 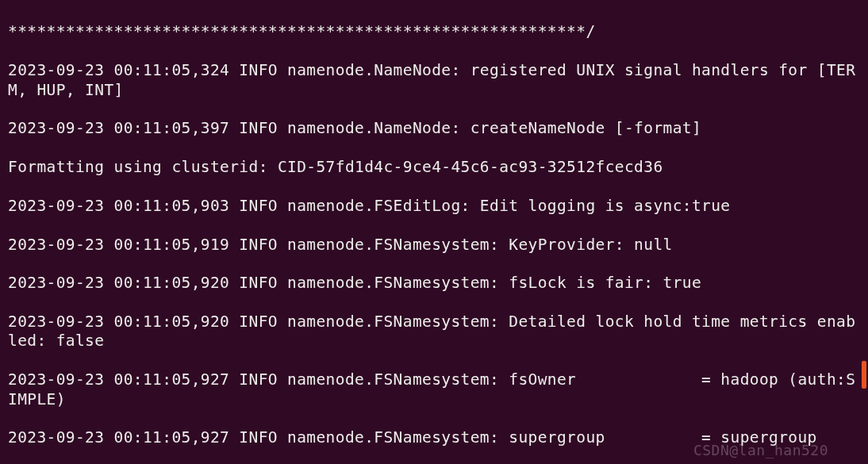 I want to click on log-line: Formatting using clusterid: CID-57fd1d4c…, so click(x=434, y=167).